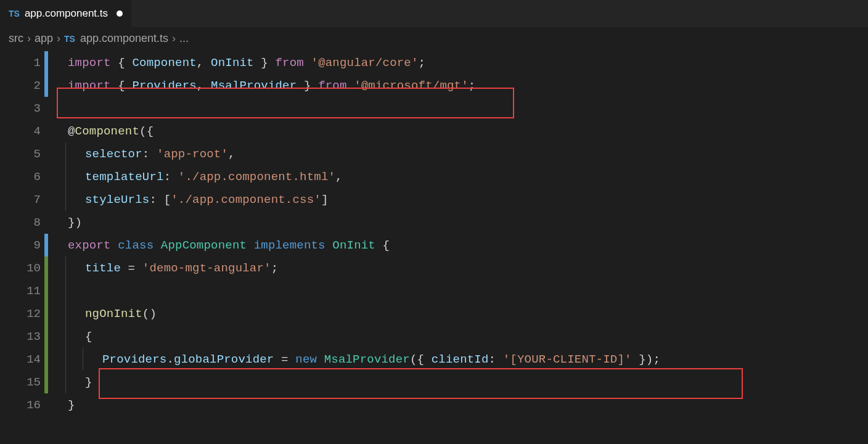 Image resolution: width=868 pixels, height=444 pixels. Describe the element at coordinates (88, 337) in the screenshot. I see `code-content: {` at that location.